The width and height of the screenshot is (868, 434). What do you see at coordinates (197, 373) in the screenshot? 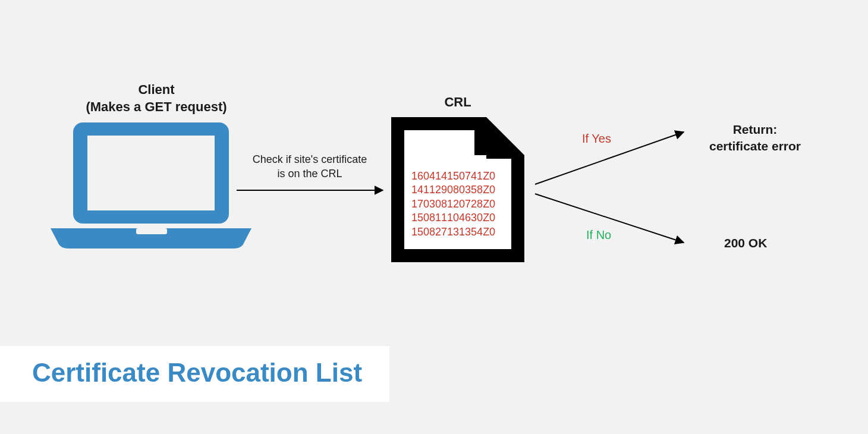
I see `diagram-title: Certificate Revocation List` at bounding box center [197, 373].